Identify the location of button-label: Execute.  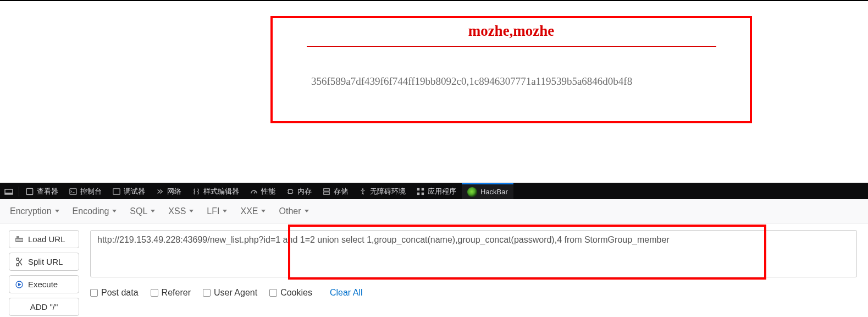
(43, 284).